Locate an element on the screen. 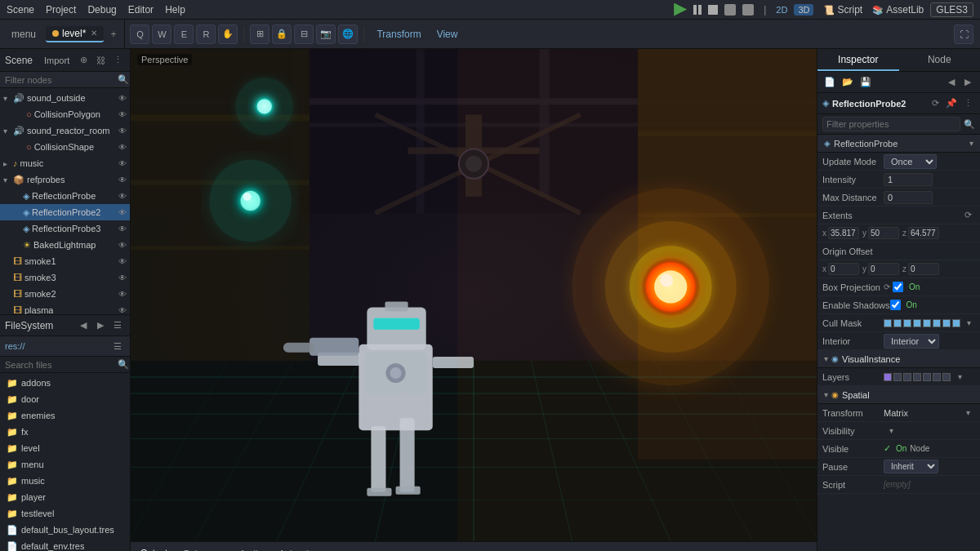 This screenshot has width=980, height=551. tree-item-collisionpolygon: ○ CollisionPolygon 👁 is located at coordinates (65, 114).